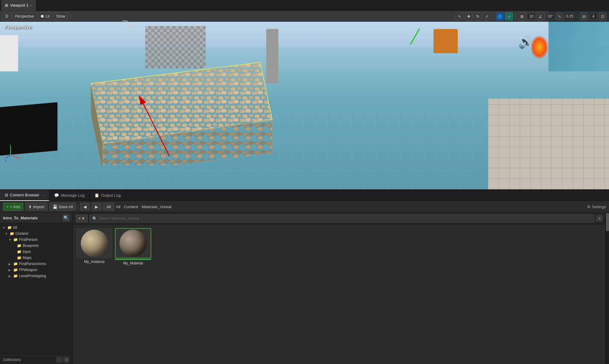 This screenshot has width=609, height=364. What do you see at coordinates (175, 112) in the screenshot?
I see `cobblestone-platform-container` at bounding box center [175, 112].